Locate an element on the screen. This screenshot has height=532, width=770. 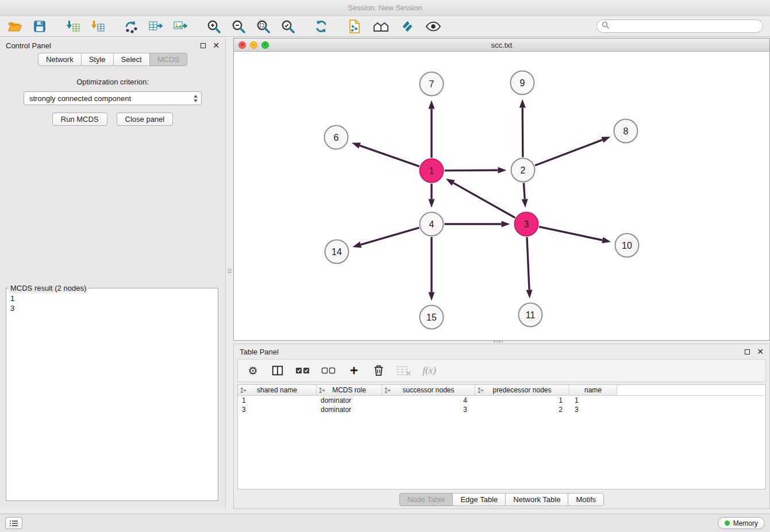
column-header-name: name is located at coordinates (593, 390).